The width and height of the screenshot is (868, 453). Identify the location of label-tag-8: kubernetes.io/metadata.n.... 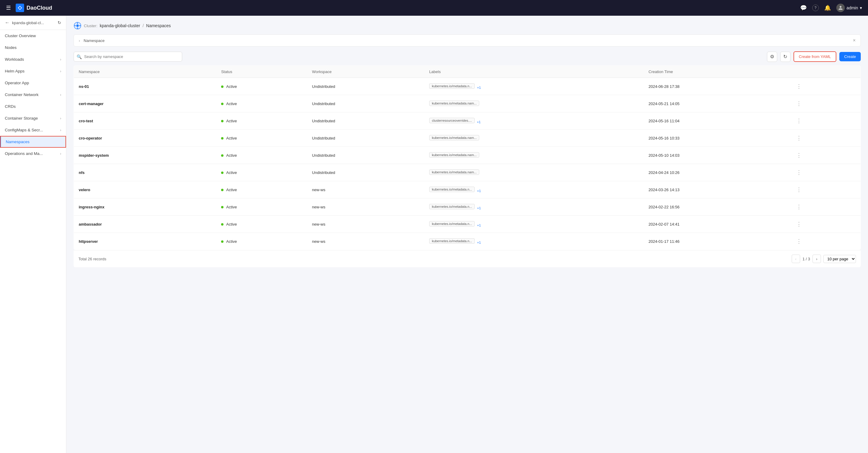
(452, 224).